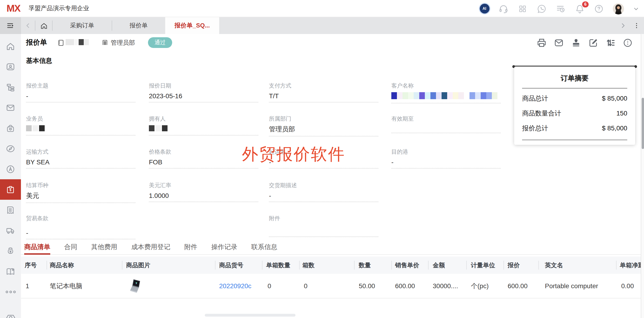 The width and height of the screenshot is (644, 318). What do you see at coordinates (636, 26) in the screenshot?
I see `kebab-menu-icon` at bounding box center [636, 26].